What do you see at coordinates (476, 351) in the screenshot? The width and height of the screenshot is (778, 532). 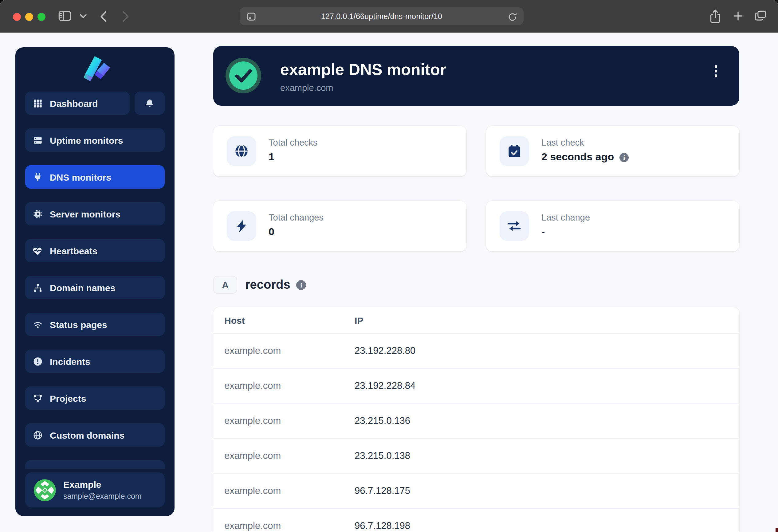 I see `table-row: example.com 23.192.228.80` at bounding box center [476, 351].